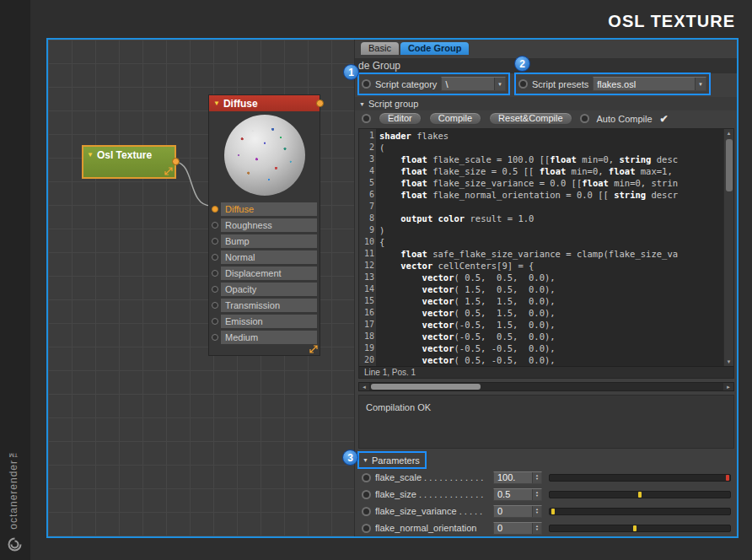 The height and width of the screenshot is (560, 752). I want to click on node-slot-displacement: Displacement, so click(265, 273).